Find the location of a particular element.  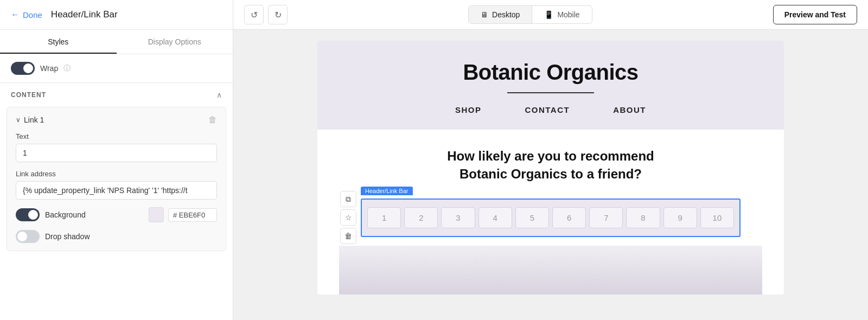

wrap-toggle is located at coordinates (23, 68).